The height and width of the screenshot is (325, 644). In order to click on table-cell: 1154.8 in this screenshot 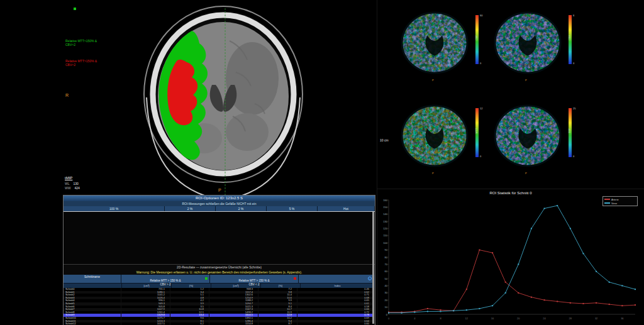, I will do `click(234, 324)`.